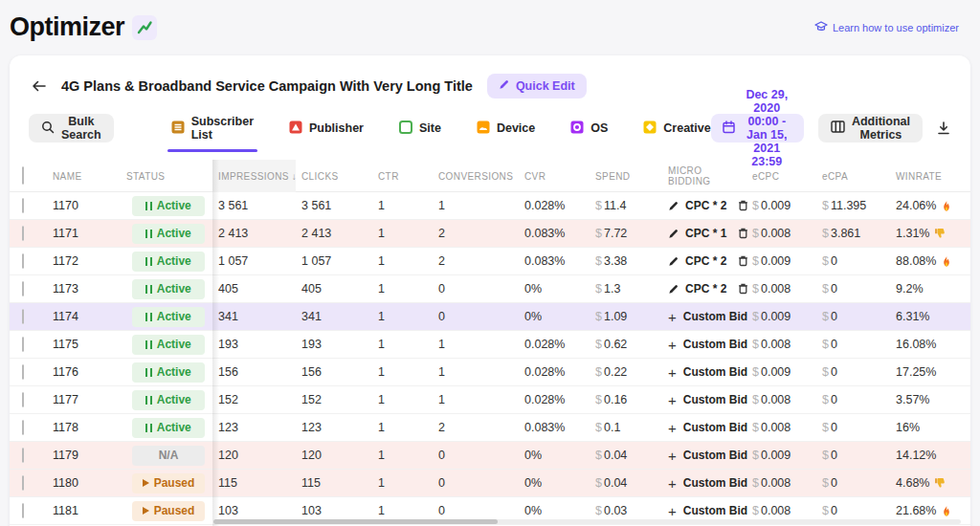  I want to click on header-cell-winrate: WINRATE, so click(930, 176).